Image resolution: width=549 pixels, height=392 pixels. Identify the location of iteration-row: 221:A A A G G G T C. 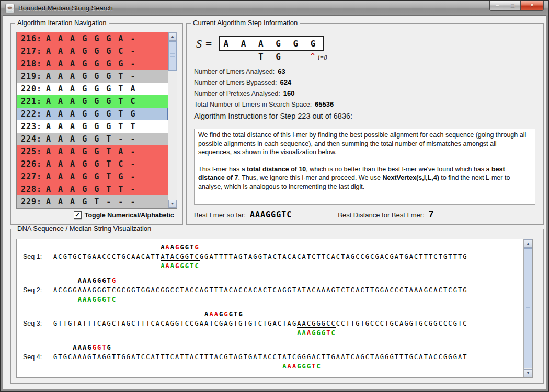
(92, 101).